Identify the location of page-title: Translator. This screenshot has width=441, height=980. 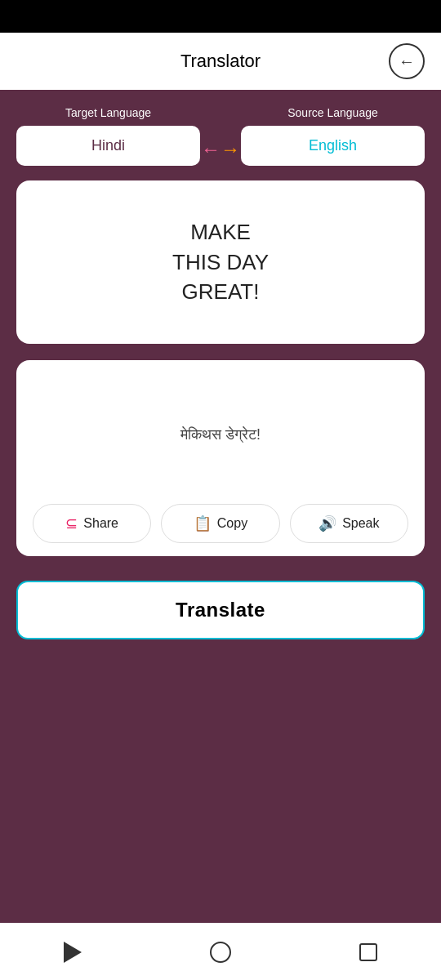
(220, 61).